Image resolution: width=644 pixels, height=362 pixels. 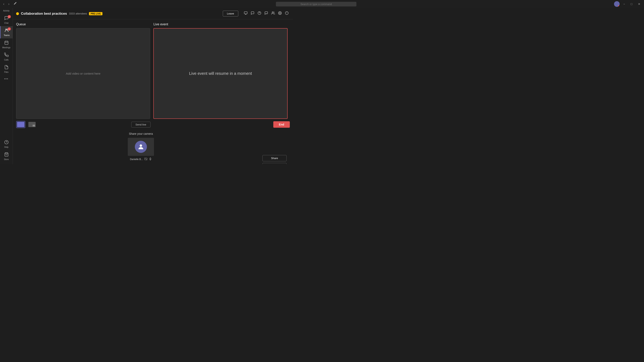 I want to click on sidebar: Activity 2 Chat 1 Teams 1 Meetings, so click(x=6, y=82).